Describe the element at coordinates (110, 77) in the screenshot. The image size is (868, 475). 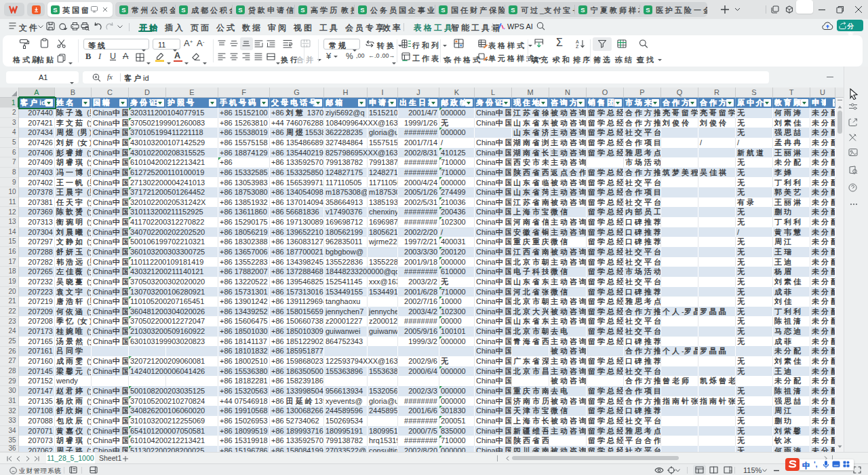
I see `svg-text: fx` at that location.